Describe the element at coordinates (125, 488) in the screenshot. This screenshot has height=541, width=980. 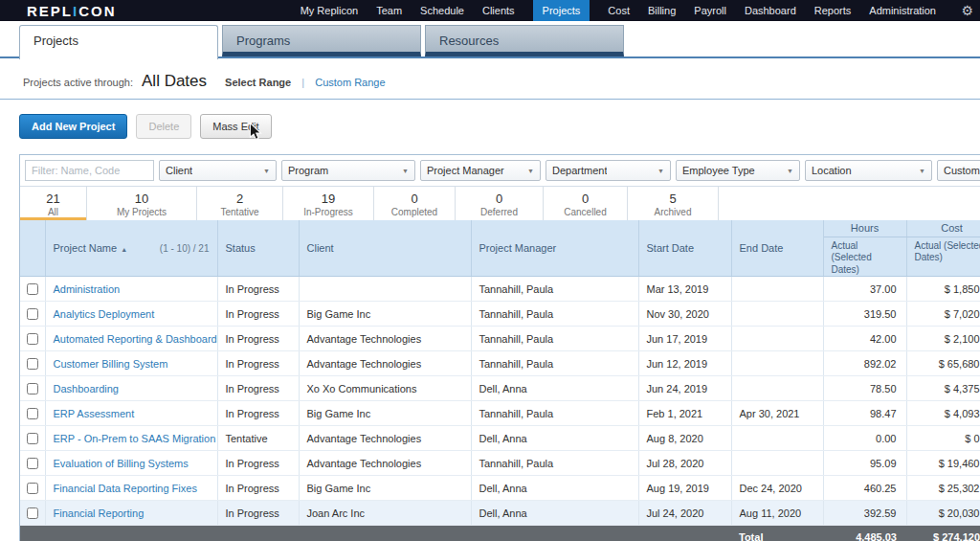
I see `project-link: Financial Data Reporting Fixes` at that location.